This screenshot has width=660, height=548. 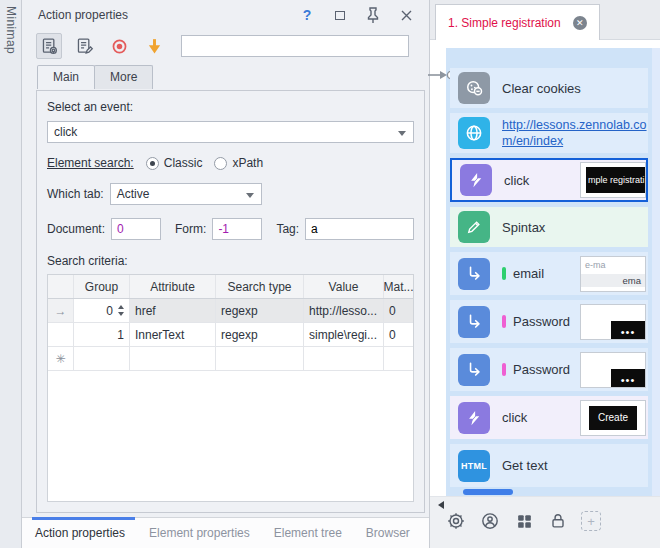 What do you see at coordinates (575, 134) in the screenshot?
I see `block-url-link: http://lessons.zennolab.com/en/index` at bounding box center [575, 134].